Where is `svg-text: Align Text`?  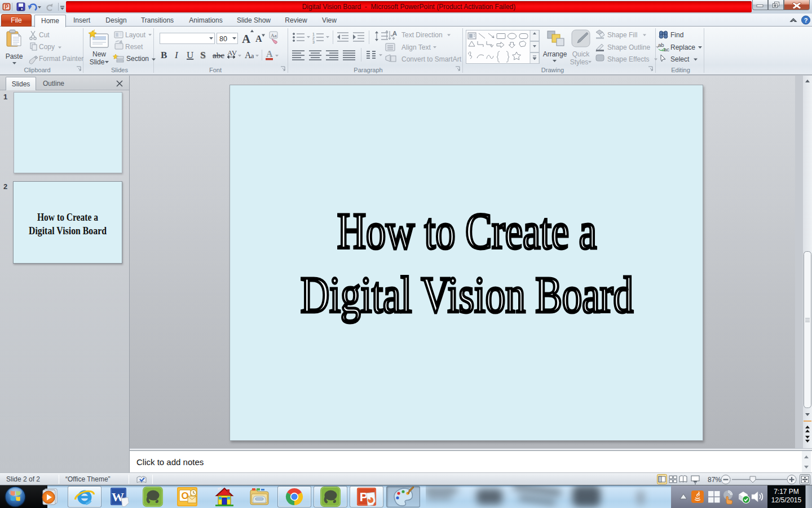
svg-text: Align Text is located at coordinates (416, 47).